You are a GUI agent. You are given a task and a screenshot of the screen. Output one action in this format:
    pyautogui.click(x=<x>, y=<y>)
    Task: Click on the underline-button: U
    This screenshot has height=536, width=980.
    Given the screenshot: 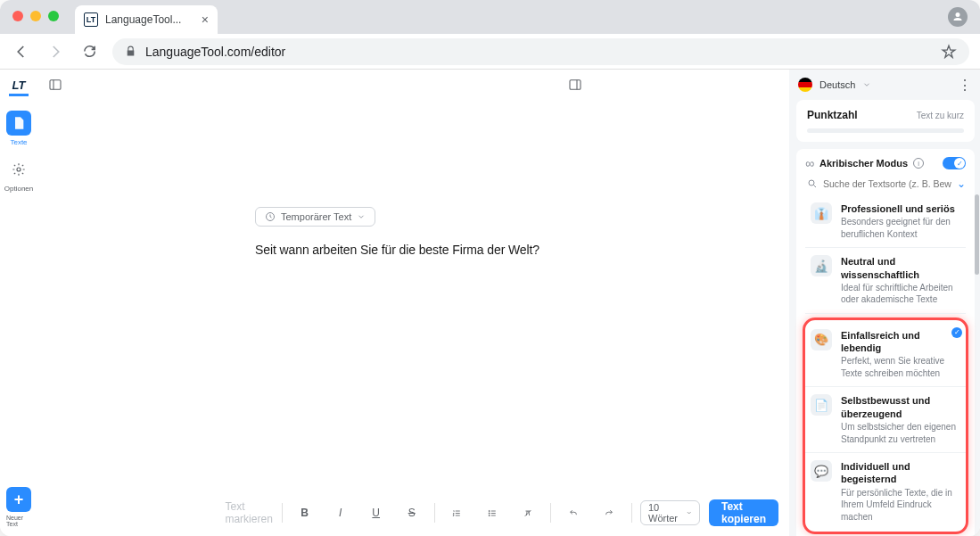 What is the action you would take?
    pyautogui.click(x=376, y=513)
    